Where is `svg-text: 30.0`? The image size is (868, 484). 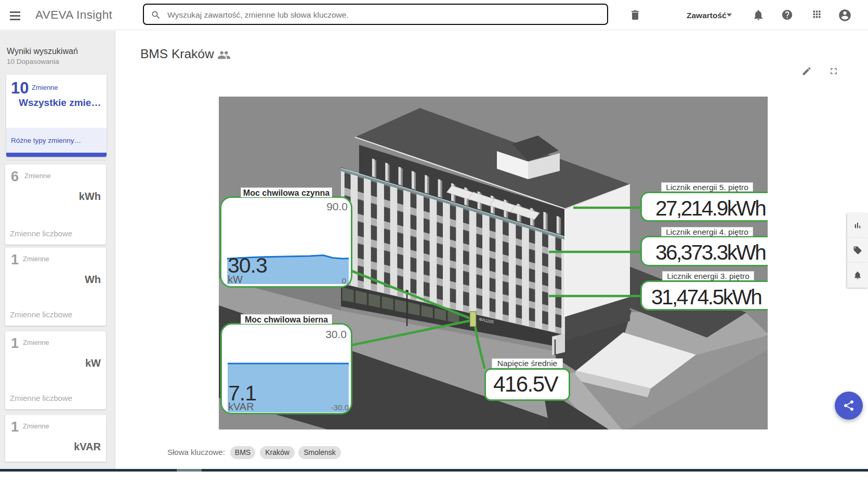 svg-text: 30.0 is located at coordinates (336, 334).